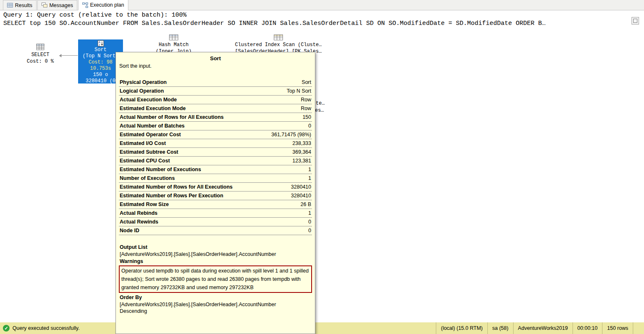 Image resolution: width=644 pixels, height=334 pixels. What do you see at coordinates (103, 5) in the screenshot?
I see `tab-execution-plan: Execution plan` at bounding box center [103, 5].